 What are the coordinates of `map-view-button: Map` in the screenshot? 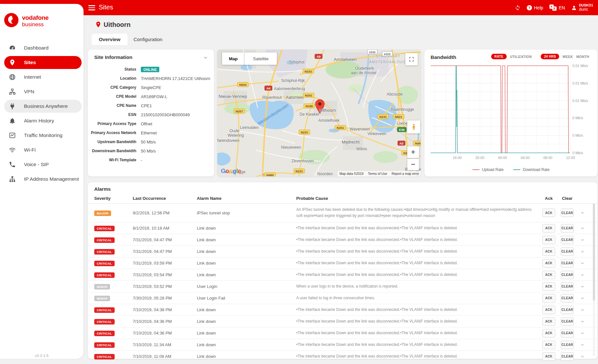 It's located at (233, 59).